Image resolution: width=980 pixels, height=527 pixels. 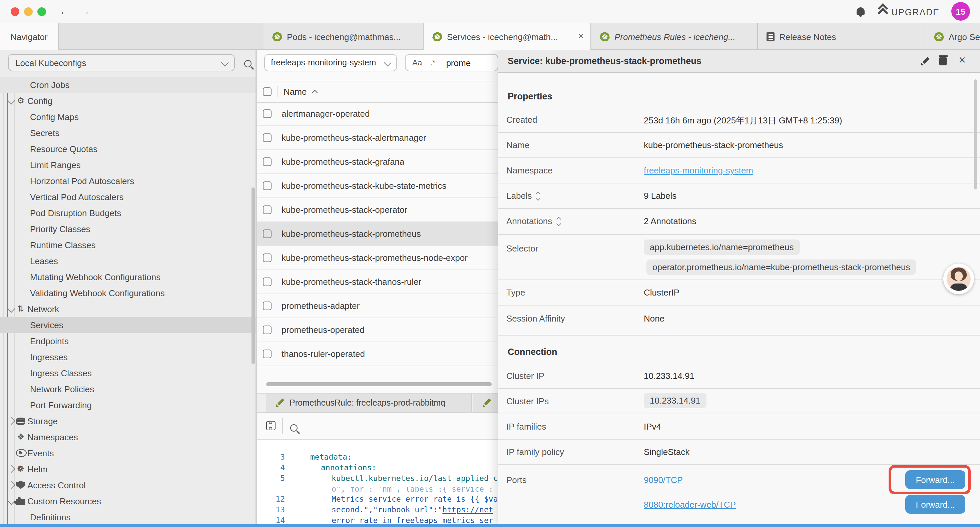 I want to click on sidebar-item-horizontal-pod-autoscalers: Horizontal Pod Autoscalers, so click(x=128, y=181).